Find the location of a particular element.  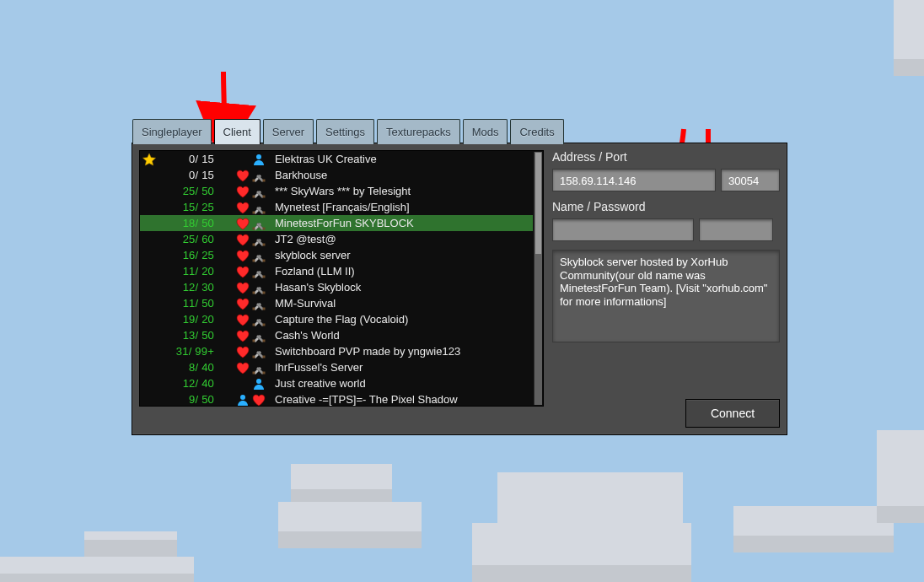

server-list-item: 13/ 50Cash's World is located at coordinates (336, 336).